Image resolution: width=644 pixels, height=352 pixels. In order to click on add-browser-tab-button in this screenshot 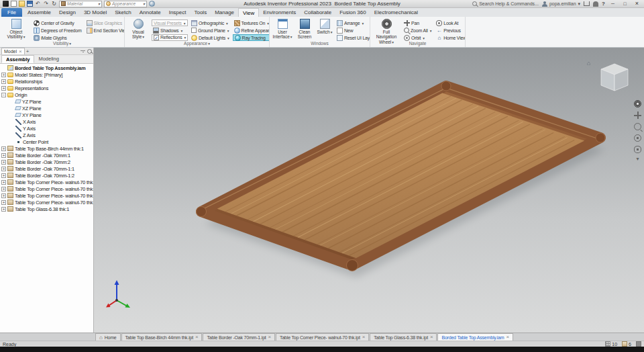, I will do `click(28, 51)`.